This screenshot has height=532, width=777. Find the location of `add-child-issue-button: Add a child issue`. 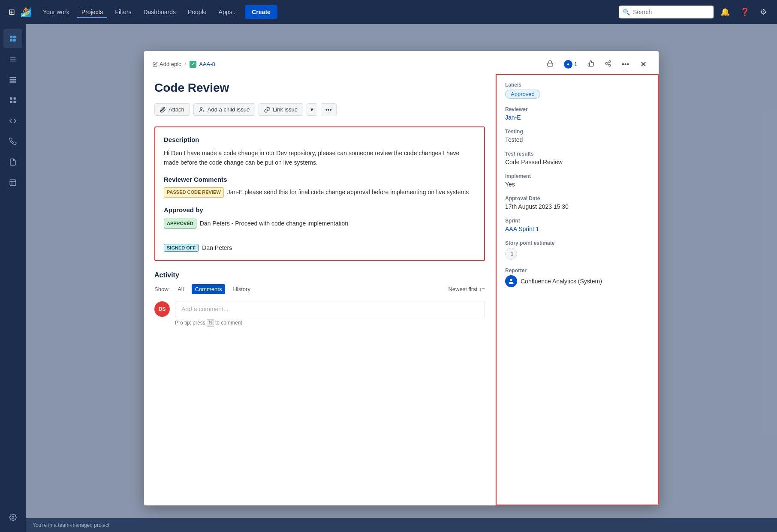

add-child-issue-button: Add a child issue is located at coordinates (224, 110).